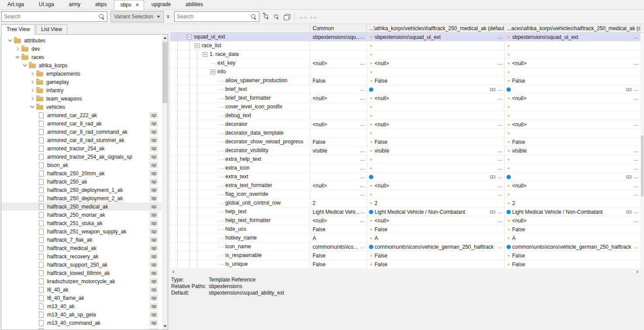  Describe the element at coordinates (407, 195) in the screenshot. I see `grid-row-flag_icon_override: flag_icon_override.........` at that location.